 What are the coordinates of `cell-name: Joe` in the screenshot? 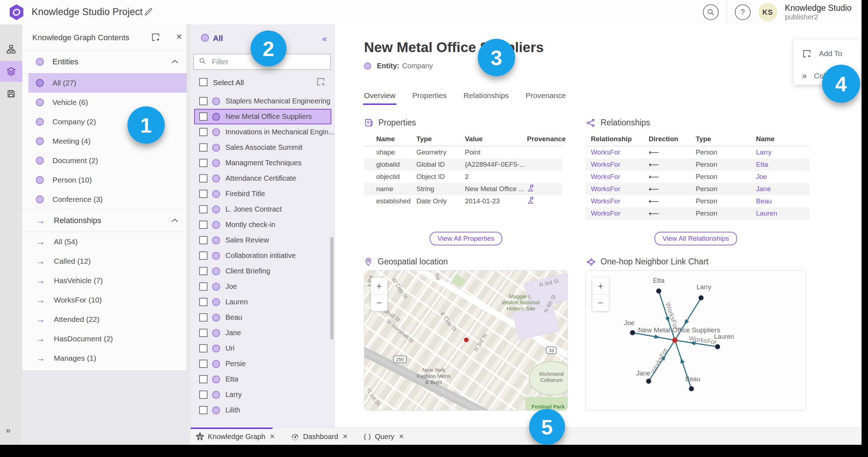 It's located at (783, 177).